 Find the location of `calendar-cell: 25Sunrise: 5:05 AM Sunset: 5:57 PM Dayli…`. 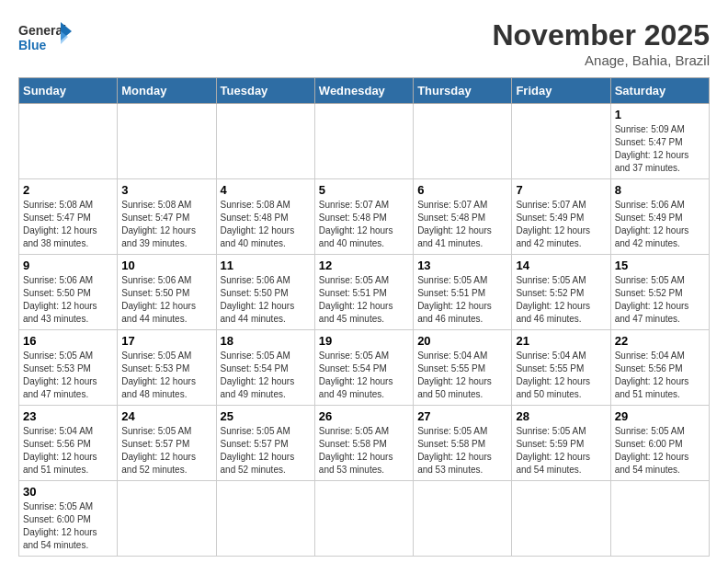

calendar-cell: 25Sunrise: 5:05 AM Sunset: 5:57 PM Dayli… is located at coordinates (265, 443).